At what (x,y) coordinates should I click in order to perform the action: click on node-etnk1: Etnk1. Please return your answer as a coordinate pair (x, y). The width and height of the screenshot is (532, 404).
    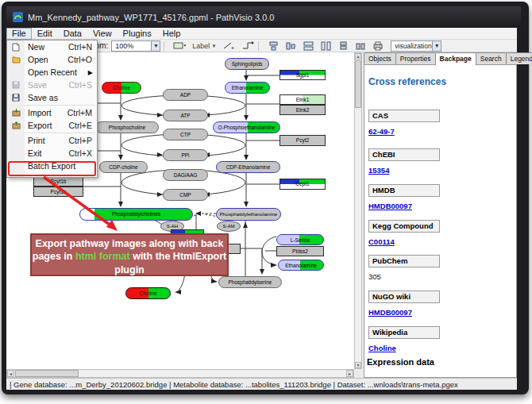
    Looking at the image, I should click on (303, 100).